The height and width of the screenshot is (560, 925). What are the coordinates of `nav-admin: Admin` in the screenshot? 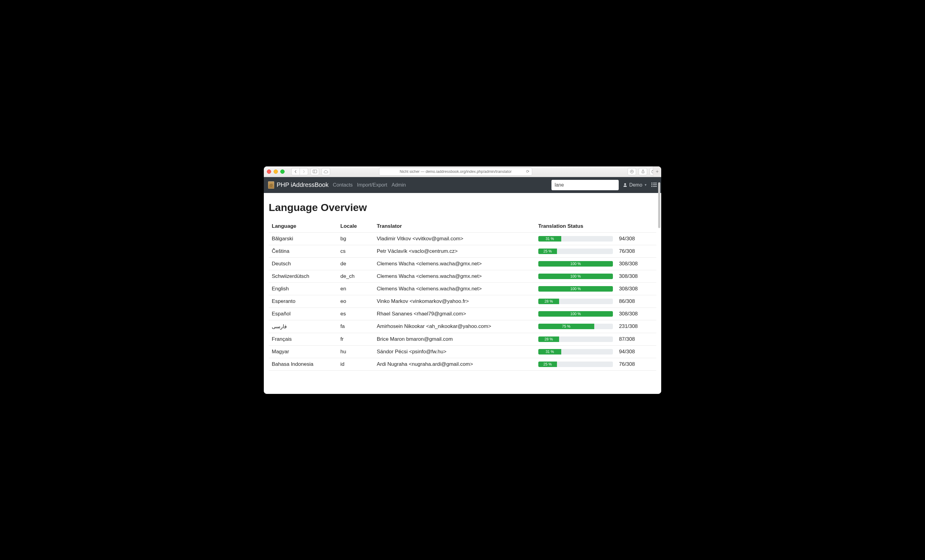 It's located at (399, 185).